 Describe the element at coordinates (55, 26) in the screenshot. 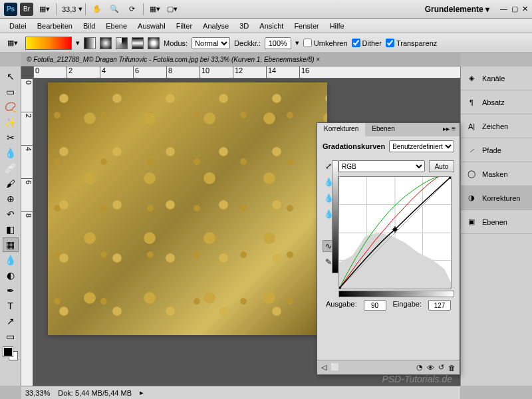

I see `menu-bearbeiten: Bearbeiten` at that location.